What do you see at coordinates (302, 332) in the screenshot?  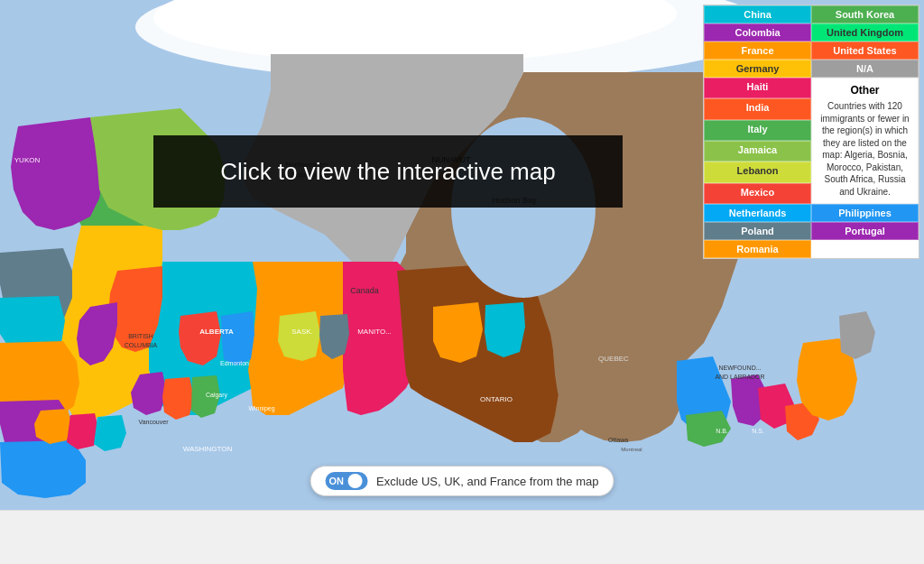 I see `svg-text: SASK.` at bounding box center [302, 332].